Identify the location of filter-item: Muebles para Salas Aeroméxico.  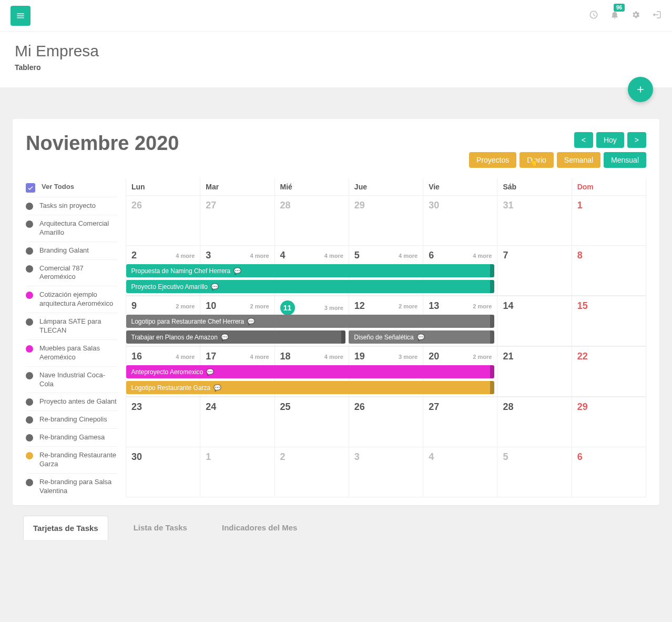
(72, 354).